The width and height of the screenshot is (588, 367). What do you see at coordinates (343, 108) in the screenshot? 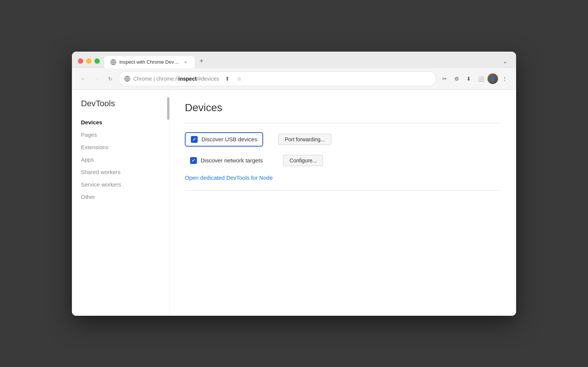
I see `page-title: Devices` at bounding box center [343, 108].